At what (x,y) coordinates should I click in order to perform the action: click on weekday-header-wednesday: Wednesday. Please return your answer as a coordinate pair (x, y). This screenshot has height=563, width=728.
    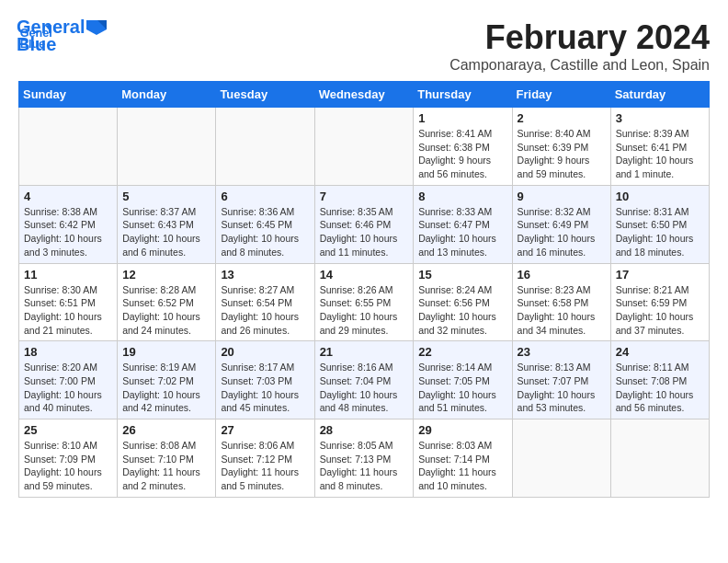
    Looking at the image, I should click on (364, 95).